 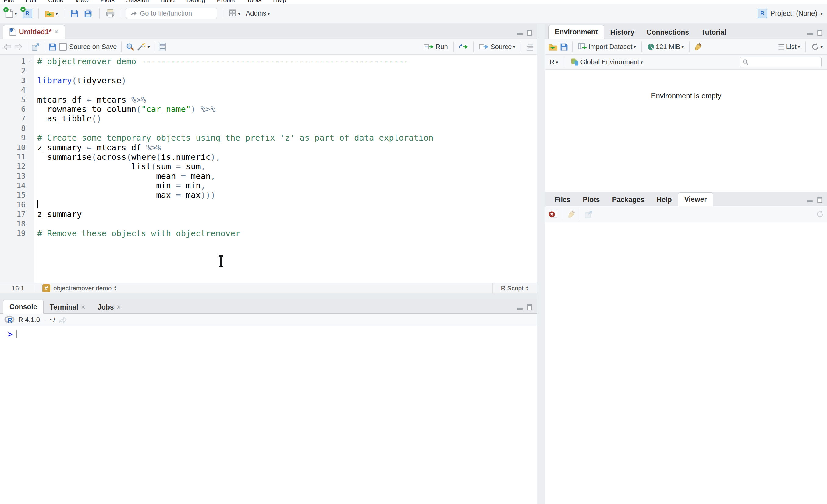 I want to click on menu-code: Code, so click(x=56, y=2).